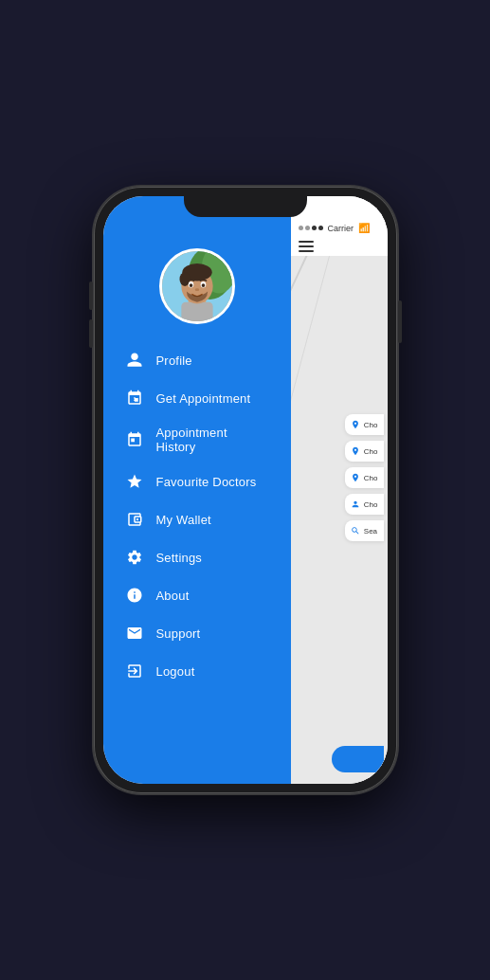 This screenshot has height=980, width=490. Describe the element at coordinates (197, 633) in the screenshot. I see `menu-item-support: Support` at that location.